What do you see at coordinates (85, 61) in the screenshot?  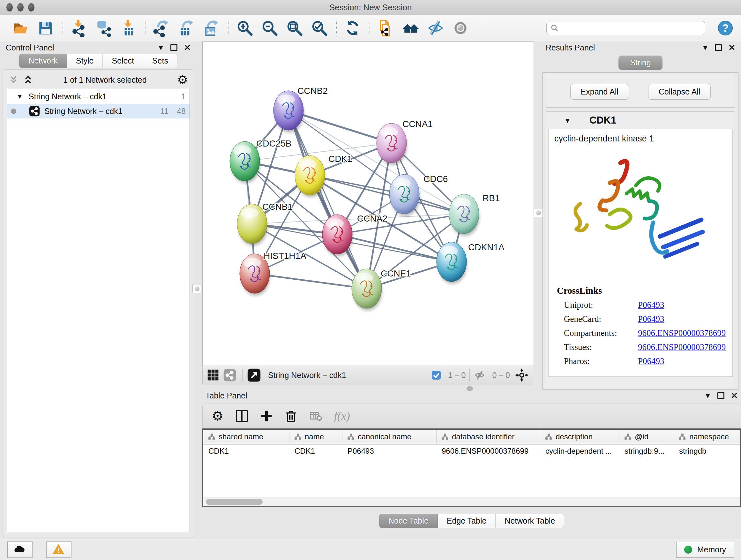 I see `tab-style: Style` at bounding box center [85, 61].